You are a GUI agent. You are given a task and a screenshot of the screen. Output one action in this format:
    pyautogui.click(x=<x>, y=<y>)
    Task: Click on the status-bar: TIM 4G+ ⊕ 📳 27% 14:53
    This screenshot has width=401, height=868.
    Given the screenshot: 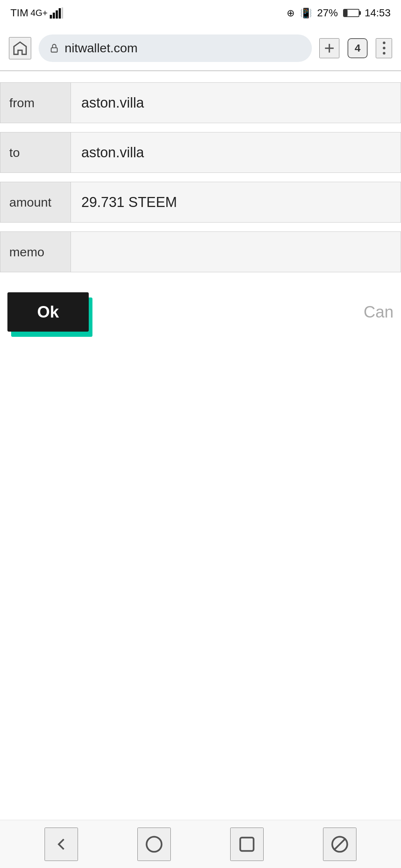 What is the action you would take?
    pyautogui.click(x=200, y=13)
    